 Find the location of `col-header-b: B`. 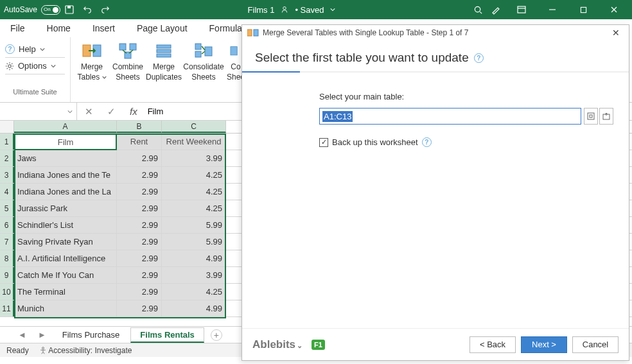

col-header-b: B is located at coordinates (139, 127).